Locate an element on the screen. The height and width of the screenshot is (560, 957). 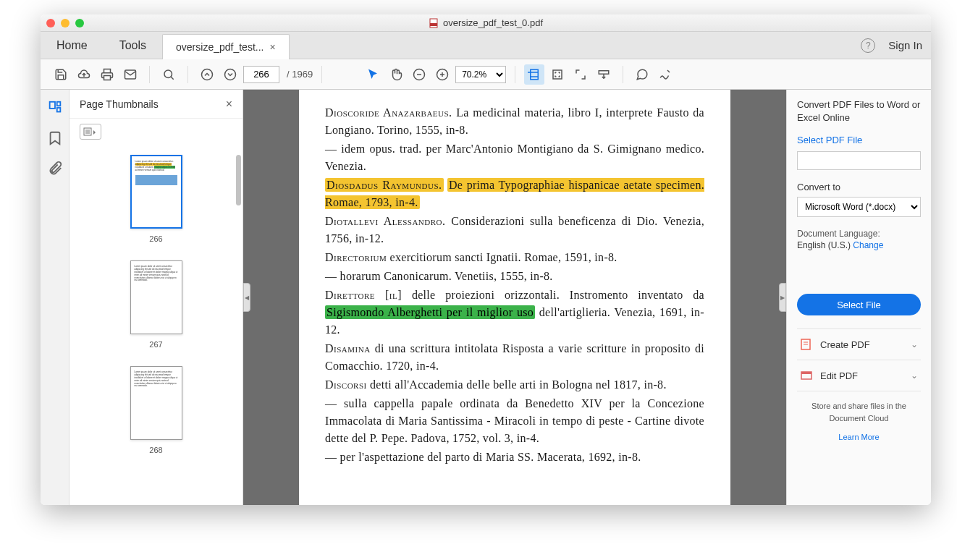
pointer-icon is located at coordinates (373, 75).